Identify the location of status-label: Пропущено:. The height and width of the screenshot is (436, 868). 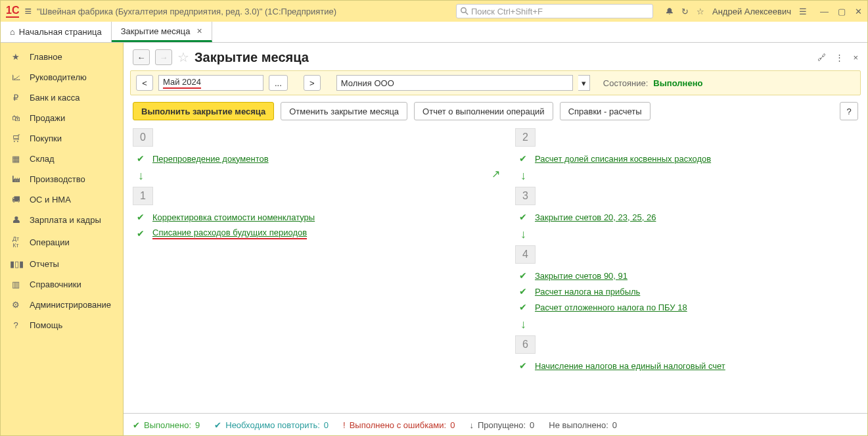
(502, 425).